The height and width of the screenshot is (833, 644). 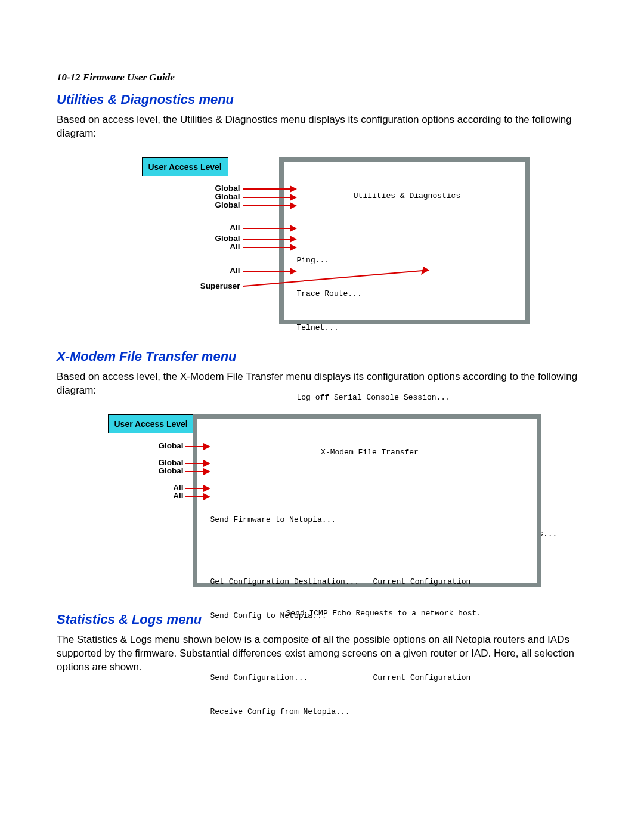 What do you see at coordinates (367, 501) in the screenshot?
I see `menu-panel-xmodem: X-Modem File Transfer Send Firmware to N…` at bounding box center [367, 501].